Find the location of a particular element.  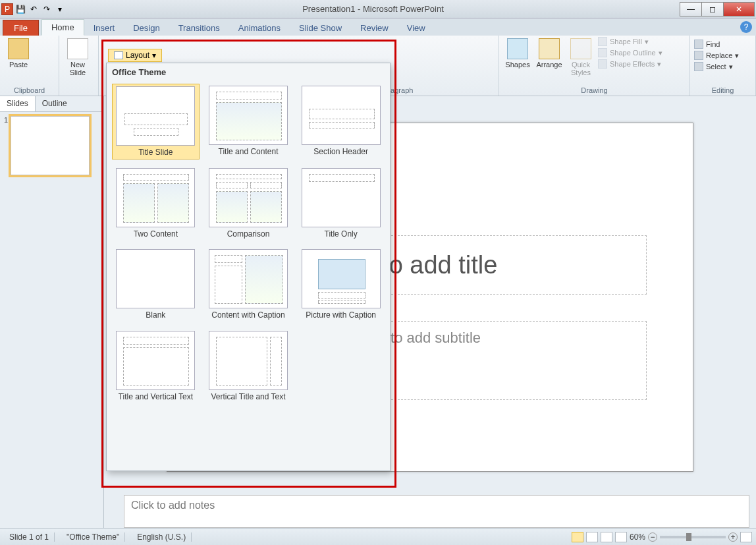

view-normal-button is located at coordinates (578, 537).